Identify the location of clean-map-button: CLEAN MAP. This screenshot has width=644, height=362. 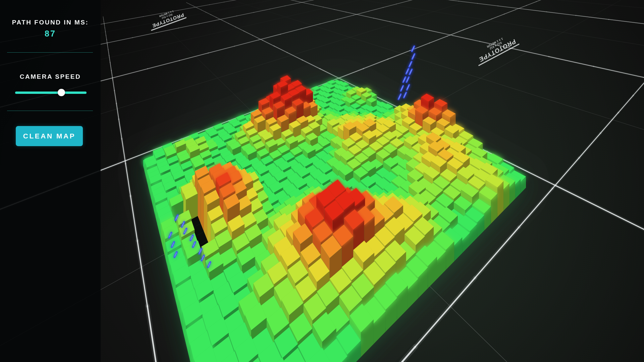
(49, 136).